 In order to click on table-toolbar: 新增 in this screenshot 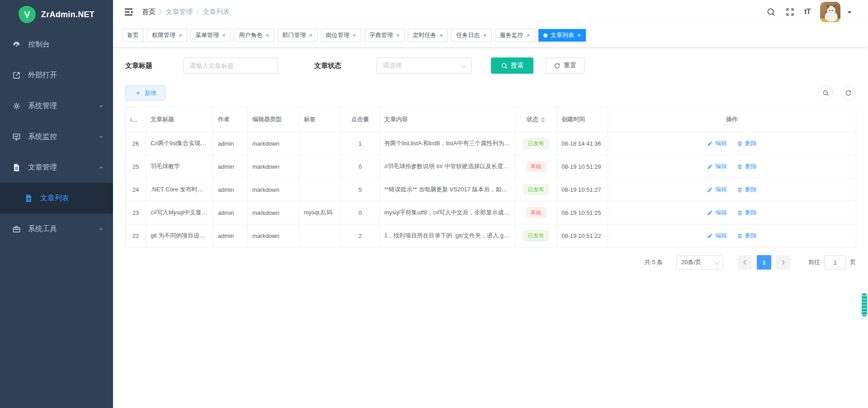, I will do `click(491, 93)`.